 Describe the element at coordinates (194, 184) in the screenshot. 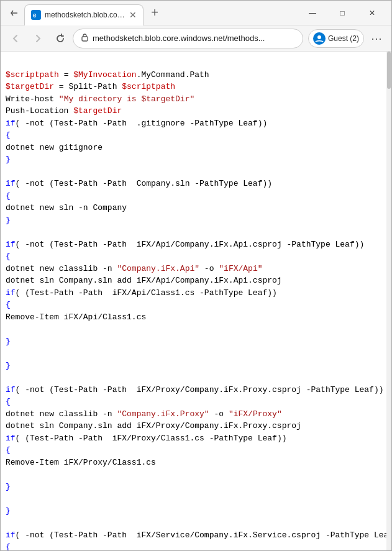

I see `code-line: if( -not (Test-Path -Path Company.sln -P…` at that location.